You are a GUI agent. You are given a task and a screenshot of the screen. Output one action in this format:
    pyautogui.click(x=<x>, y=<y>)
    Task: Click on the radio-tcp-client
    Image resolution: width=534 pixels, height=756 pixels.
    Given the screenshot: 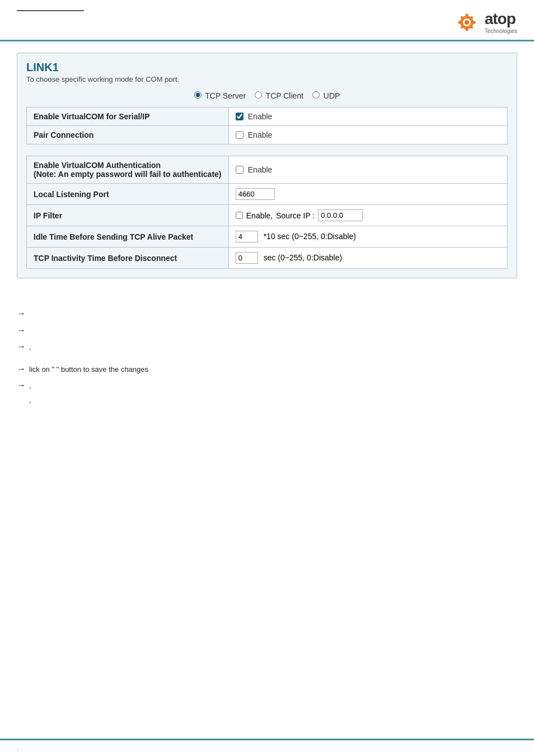 What is the action you would take?
    pyautogui.click(x=259, y=95)
    